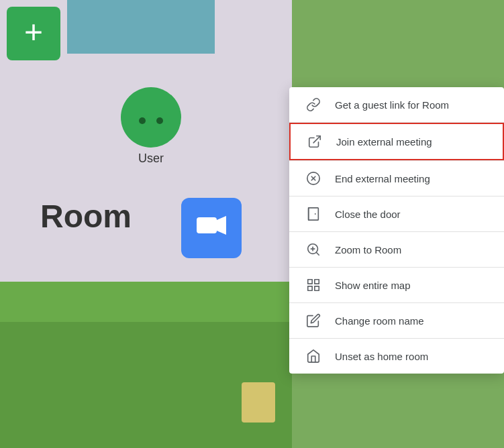  I want to click on door-icon, so click(313, 214).